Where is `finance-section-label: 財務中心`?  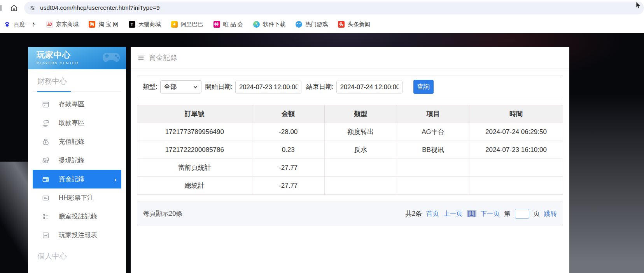
finance-section-label: 財務中心 is located at coordinates (77, 84).